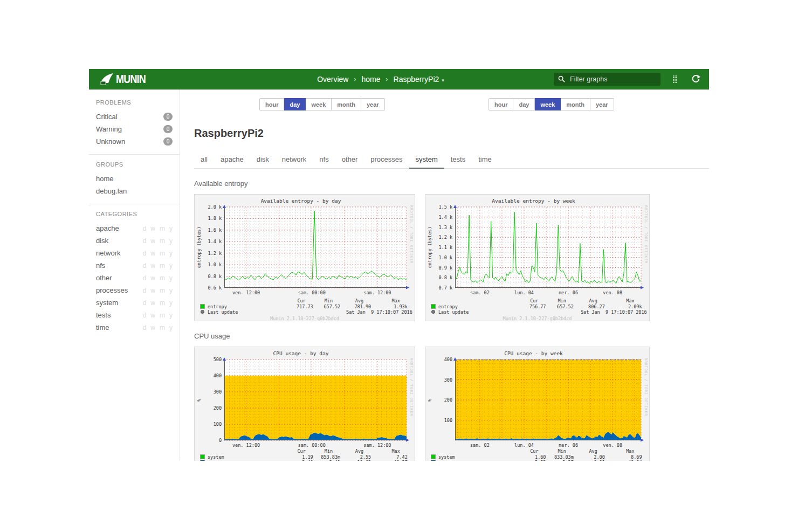  Describe the element at coordinates (609, 79) in the screenshot. I see `search-input` at that location.